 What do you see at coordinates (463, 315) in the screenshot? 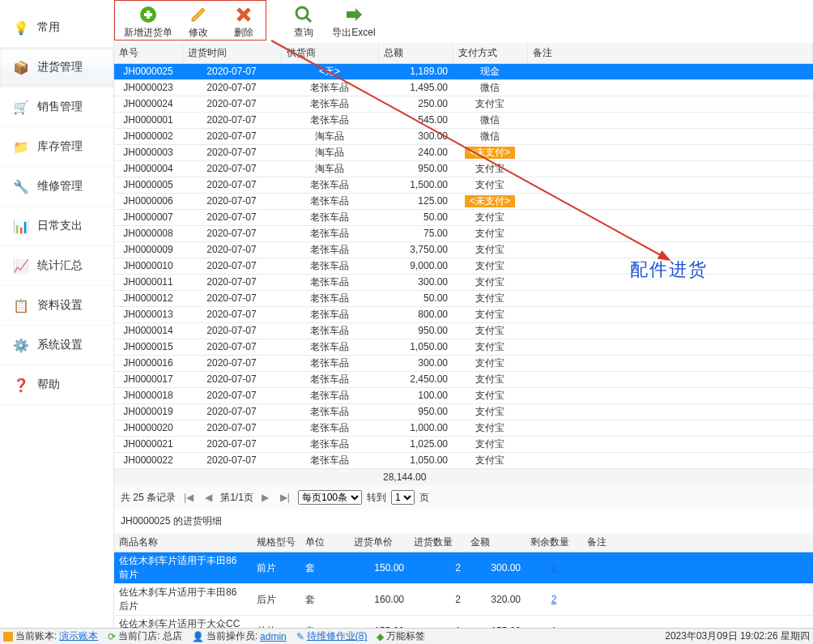
I see `table-row: JH00000132020-07-07老张车品800.00支付宝` at bounding box center [463, 315].